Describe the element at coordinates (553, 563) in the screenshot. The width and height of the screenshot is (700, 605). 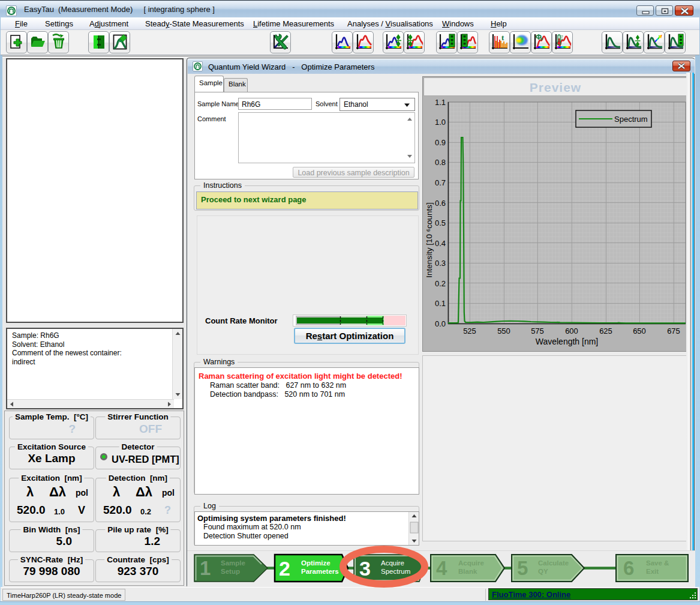
I see `svg-text: Calculate` at that location.